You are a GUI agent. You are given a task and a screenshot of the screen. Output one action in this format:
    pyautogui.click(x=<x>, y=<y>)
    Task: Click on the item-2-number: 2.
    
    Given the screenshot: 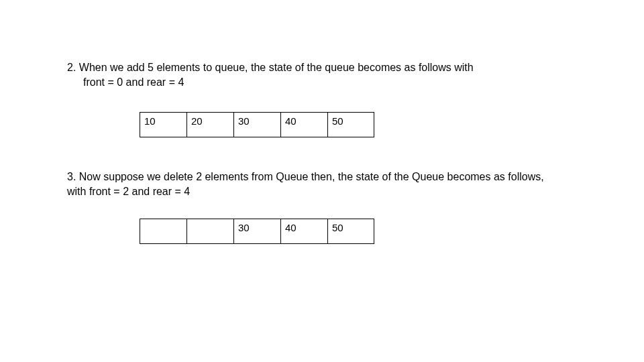 What is the action you would take?
    pyautogui.click(x=71, y=67)
    